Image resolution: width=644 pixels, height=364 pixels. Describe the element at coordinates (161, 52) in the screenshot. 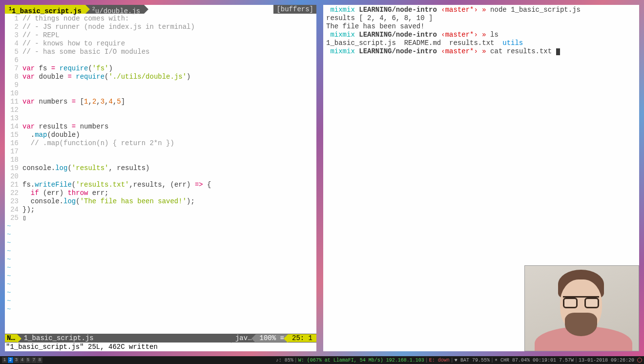

I see `code-line: 5// - has some basic I/O modules` at that location.